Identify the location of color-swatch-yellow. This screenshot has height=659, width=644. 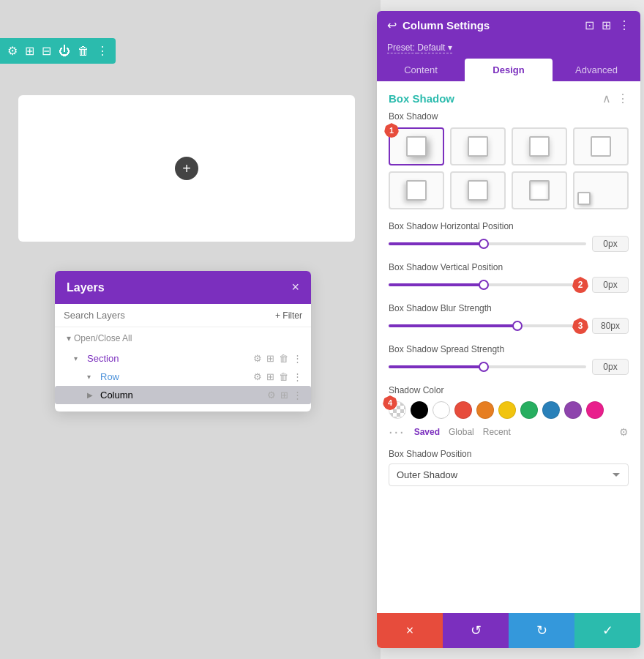
(507, 410).